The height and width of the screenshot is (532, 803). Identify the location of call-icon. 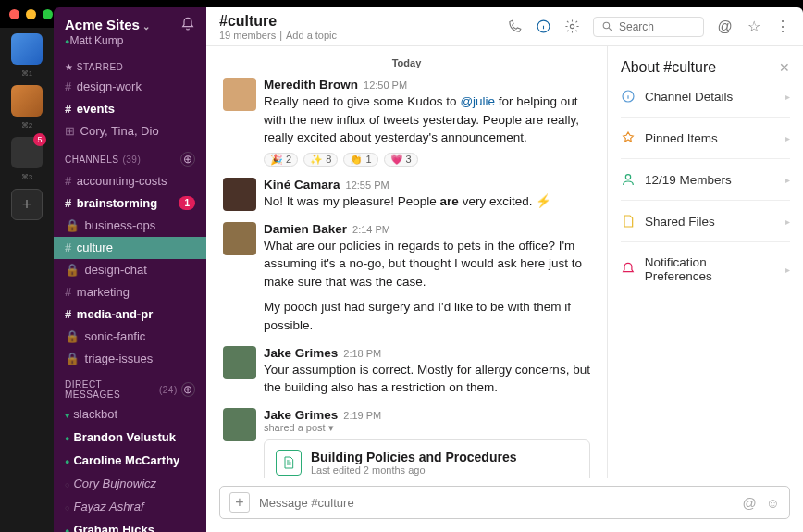
(514, 26).